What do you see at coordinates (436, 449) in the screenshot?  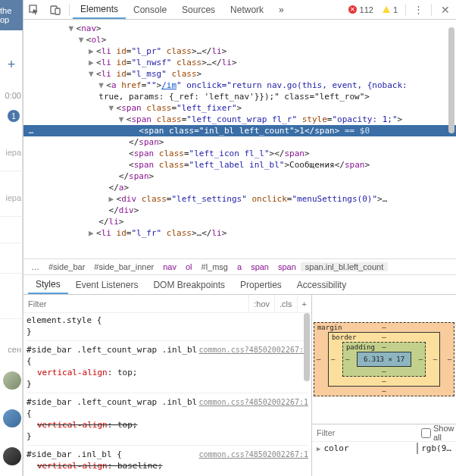 I see `computed-prop-value: rgb(9…` at bounding box center [436, 449].